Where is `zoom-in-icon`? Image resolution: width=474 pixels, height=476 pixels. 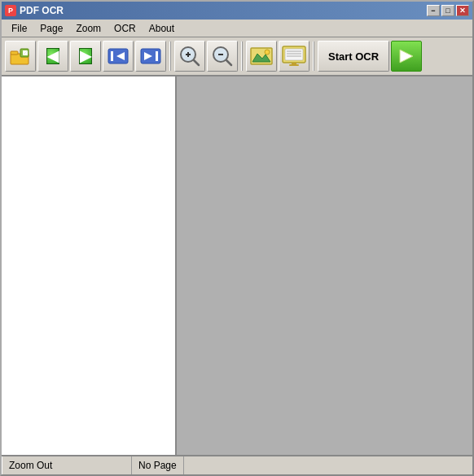 zoom-in-icon is located at coordinates (190, 56).